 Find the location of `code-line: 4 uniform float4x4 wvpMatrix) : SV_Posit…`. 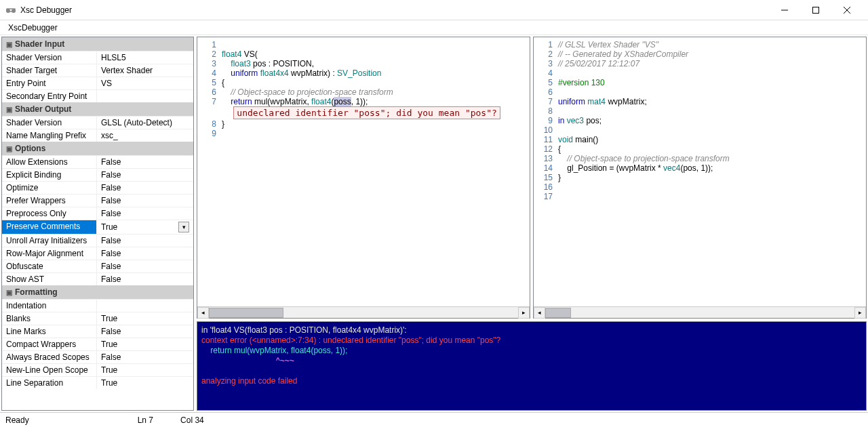

code-line: 4 uniform float4x4 wvpMatrix) : SV_Posit… is located at coordinates (363, 73).